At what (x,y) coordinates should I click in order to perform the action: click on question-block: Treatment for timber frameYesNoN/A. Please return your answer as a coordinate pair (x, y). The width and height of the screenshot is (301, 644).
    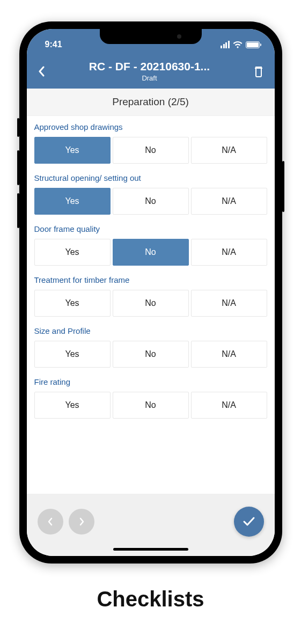
    Looking at the image, I should click on (151, 294).